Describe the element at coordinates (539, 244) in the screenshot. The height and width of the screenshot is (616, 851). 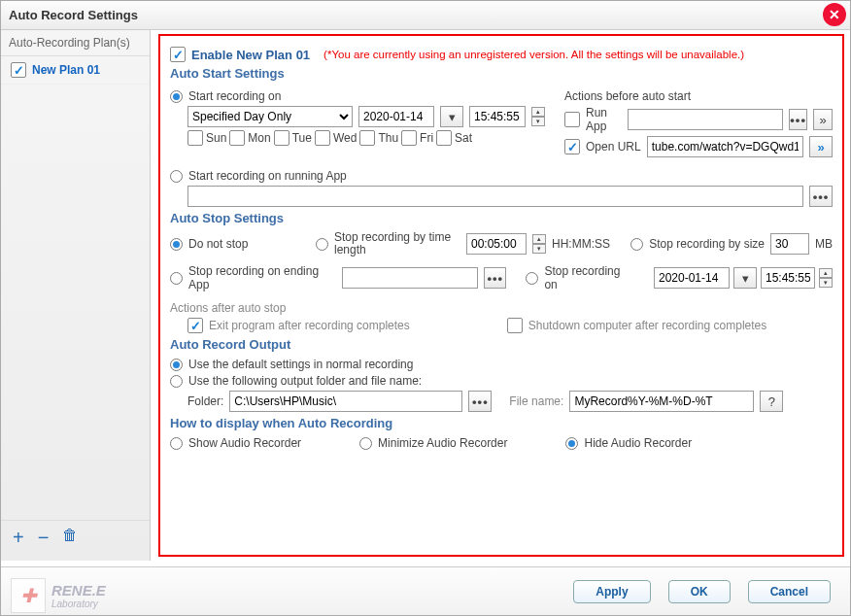
I see `stop-time-spinner: ▴▾` at that location.